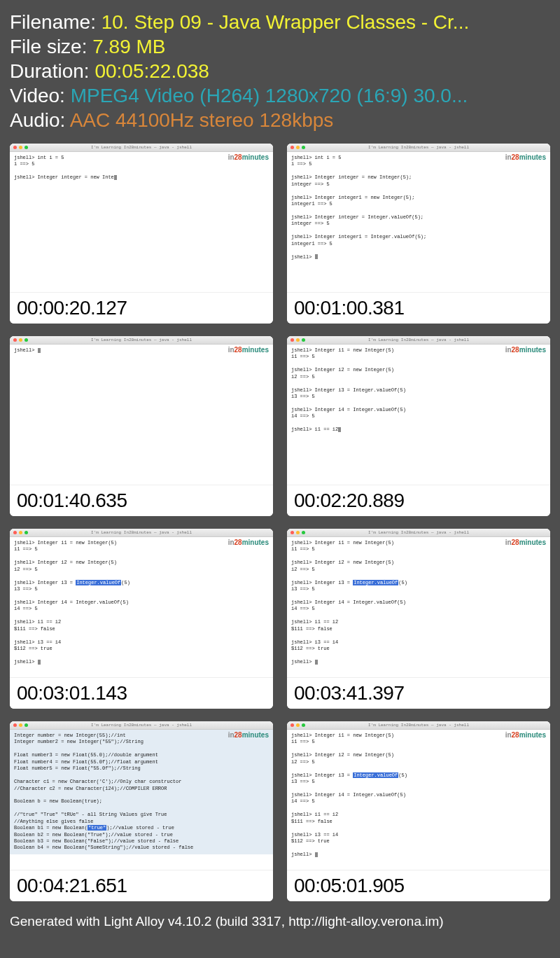 The image size is (560, 958). What do you see at coordinates (419, 885) in the screenshot?
I see `thumbnail-timestamp: 00:05:01.905` at bounding box center [419, 885].